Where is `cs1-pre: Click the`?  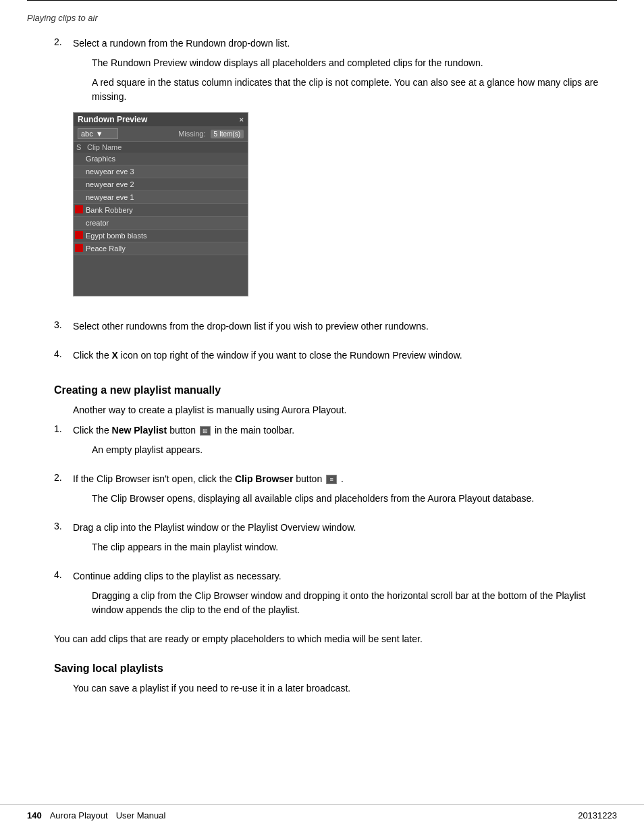 cs1-pre: Click the is located at coordinates (92, 430).